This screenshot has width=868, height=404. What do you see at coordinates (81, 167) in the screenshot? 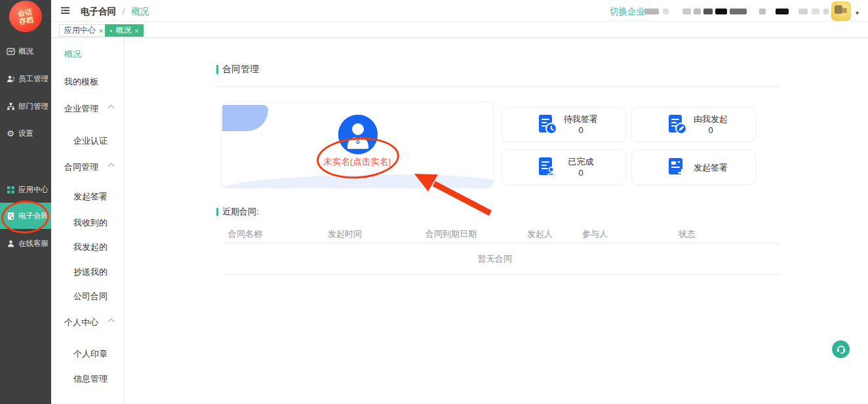
I see `menu-item-contract-mgmt: 合同管理` at bounding box center [81, 167].